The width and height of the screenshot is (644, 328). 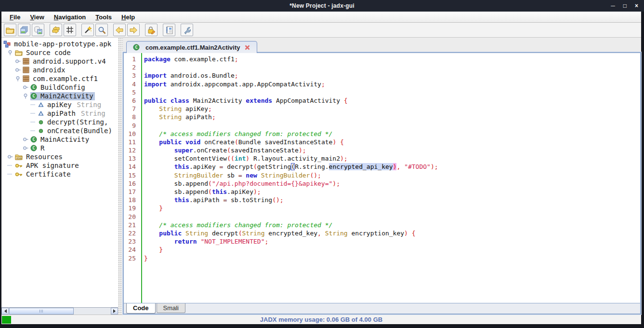 I want to click on menu-tools: Tools, so click(x=104, y=17).